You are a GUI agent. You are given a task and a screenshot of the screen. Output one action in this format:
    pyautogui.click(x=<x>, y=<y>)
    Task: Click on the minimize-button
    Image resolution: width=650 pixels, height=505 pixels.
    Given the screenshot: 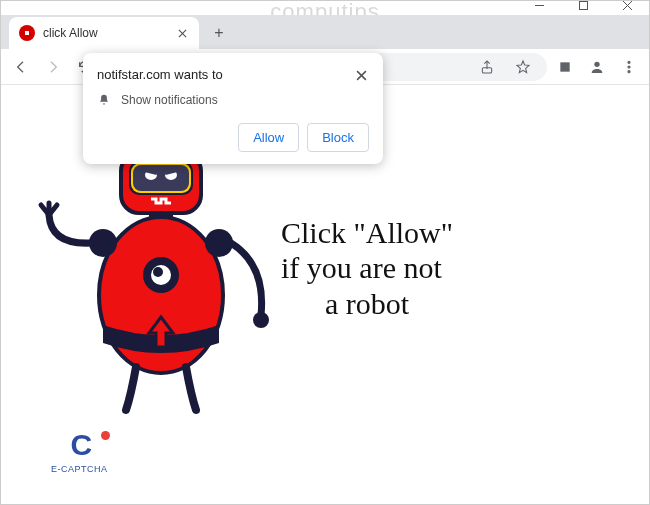 What is the action you would take?
    pyautogui.click(x=539, y=10)
    